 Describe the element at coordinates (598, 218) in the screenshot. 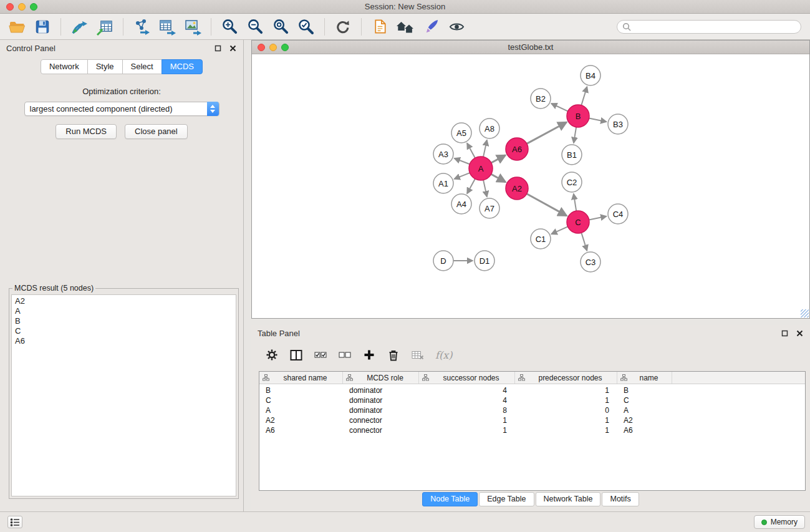

I see `graph-edge-C-C4` at that location.